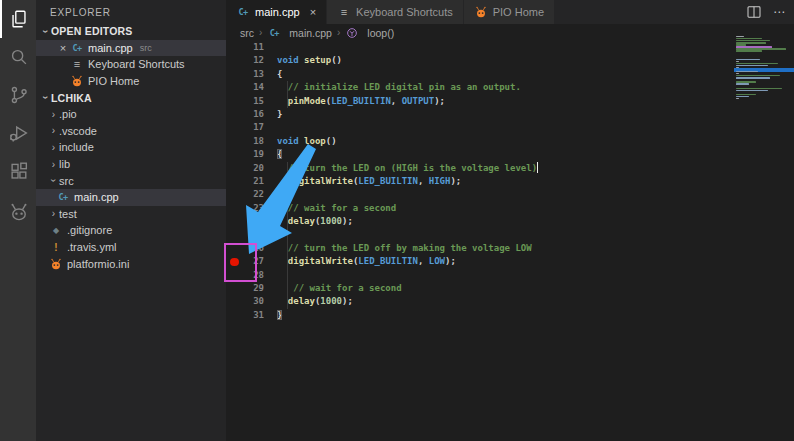 Image resolution: width=794 pixels, height=441 pixels. What do you see at coordinates (131, 32) in the screenshot?
I see `open-editors-header: ›OPEN EDITORS` at bounding box center [131, 32].